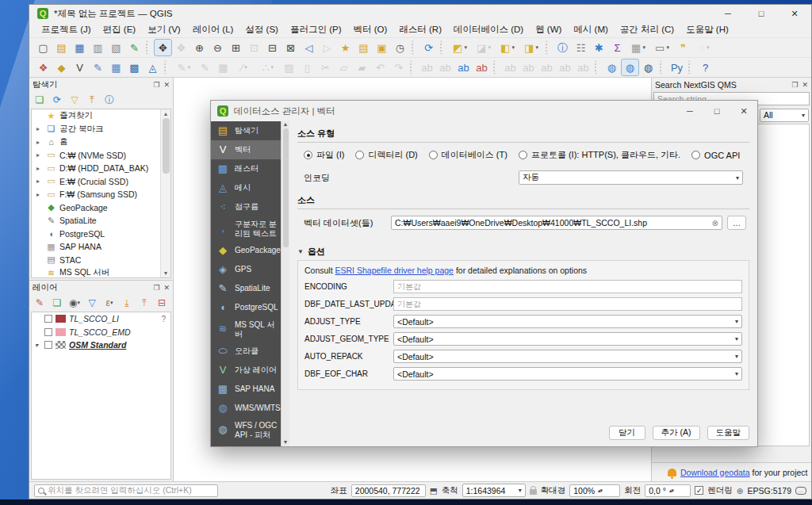 This screenshot has width=812, height=505. What do you see at coordinates (102, 220) in the screenshot?
I see `browser-item: ✎ SpatiaLite` at bounding box center [102, 220].